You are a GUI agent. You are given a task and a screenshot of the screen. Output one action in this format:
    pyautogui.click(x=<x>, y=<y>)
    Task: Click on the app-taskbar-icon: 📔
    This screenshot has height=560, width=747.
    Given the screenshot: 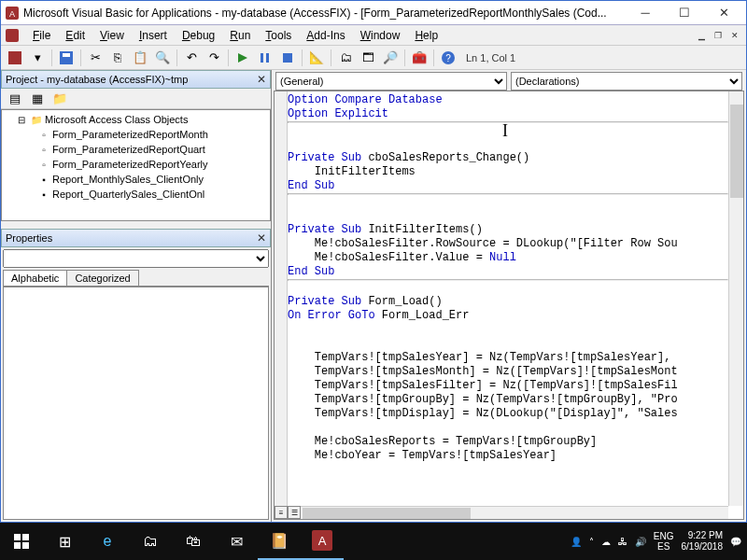 What is the action you would take?
    pyautogui.click(x=279, y=541)
    